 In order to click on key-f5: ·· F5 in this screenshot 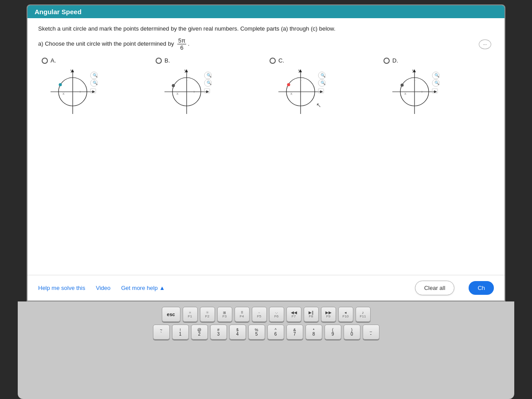, I will do `click(259, 314)`.